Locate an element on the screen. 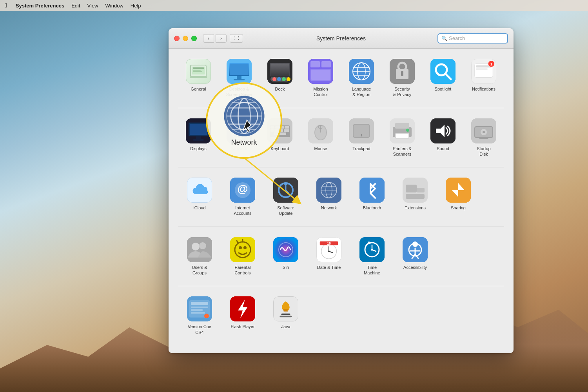 The width and height of the screenshot is (588, 392). pref-item-users: Users &Groups is located at coordinates (200, 256).